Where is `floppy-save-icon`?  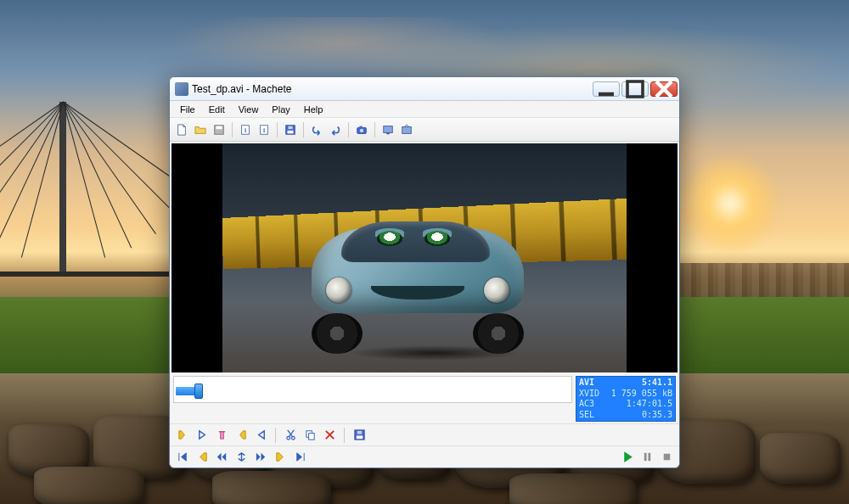
floppy-save-icon is located at coordinates (290, 130).